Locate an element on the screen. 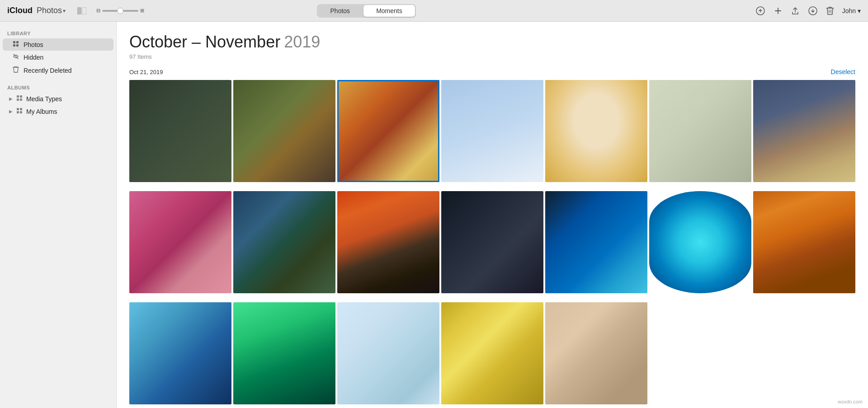  sidebar-group-my-albums-label: My Albums is located at coordinates (42, 112).